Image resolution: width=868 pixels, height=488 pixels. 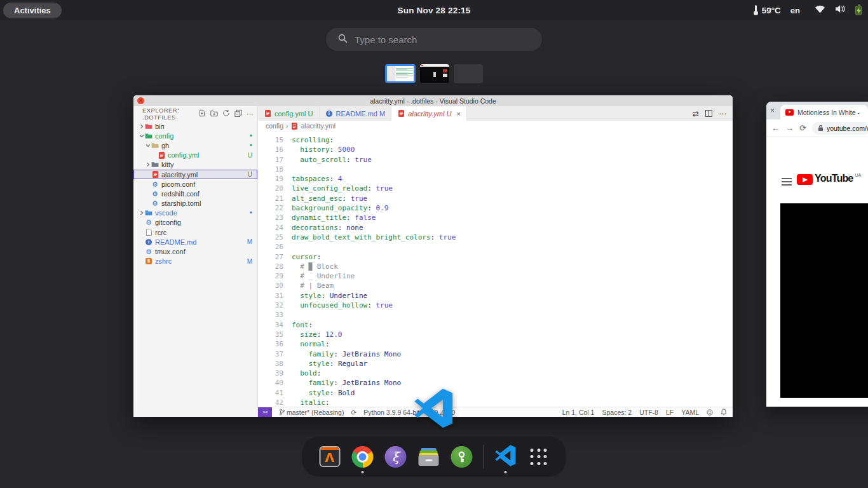 I want to click on editor-tab-alacritty-yml: alacritty.yml U×, so click(x=430, y=113).